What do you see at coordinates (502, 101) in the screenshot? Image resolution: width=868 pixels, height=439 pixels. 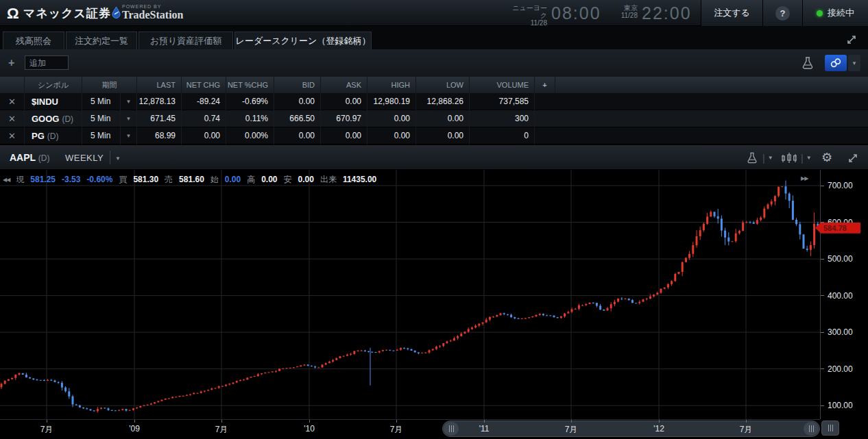 I see `value-cell: 737,585` at bounding box center [502, 101].